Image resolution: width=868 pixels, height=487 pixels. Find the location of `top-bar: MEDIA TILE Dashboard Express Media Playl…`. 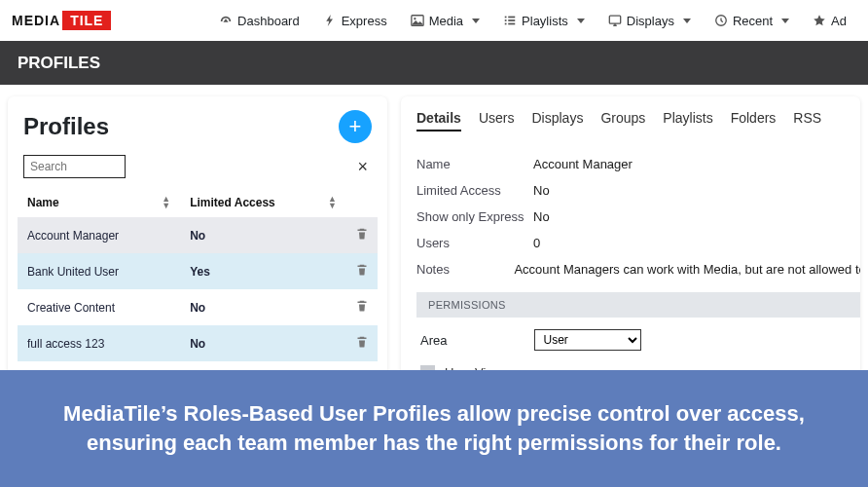

top-bar: MEDIA TILE Dashboard Express Media Playl… is located at coordinates (434, 20).